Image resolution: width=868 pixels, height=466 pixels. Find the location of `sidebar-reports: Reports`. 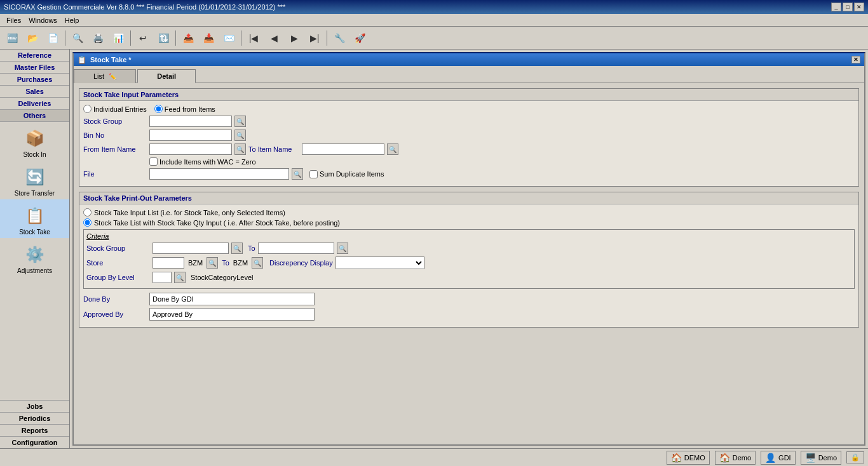

sidebar-reports: Reports is located at coordinates (34, 430).